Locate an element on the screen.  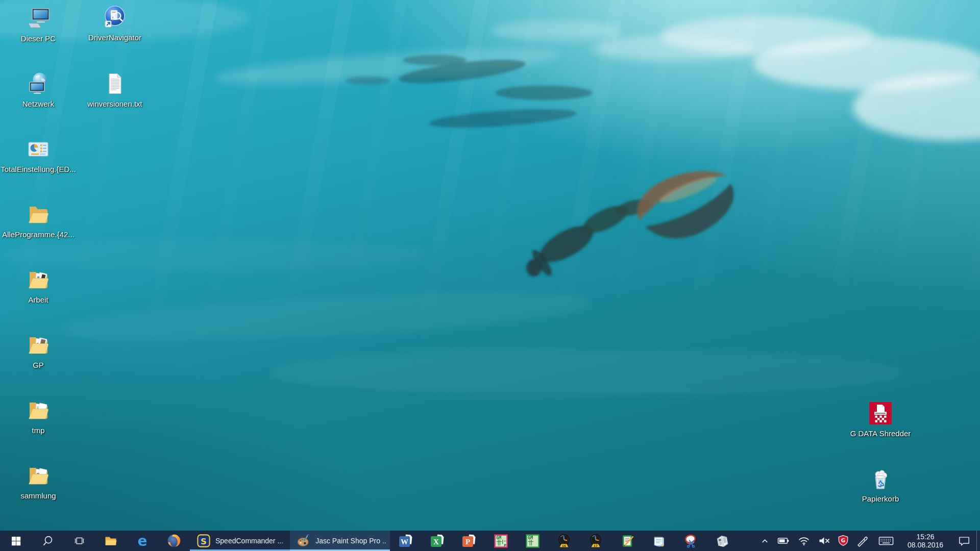
desktop-icon-label: sammlung is located at coordinates (38, 496).